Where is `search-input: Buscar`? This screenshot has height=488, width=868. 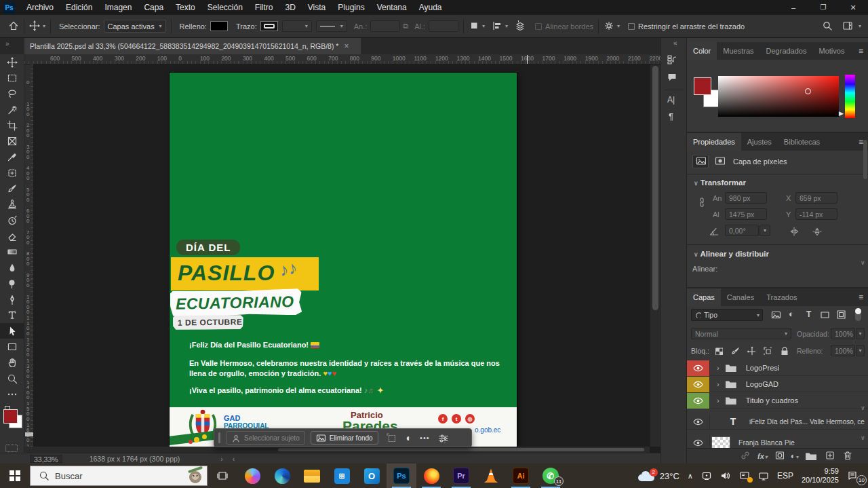 search-input: Buscar is located at coordinates (119, 476).